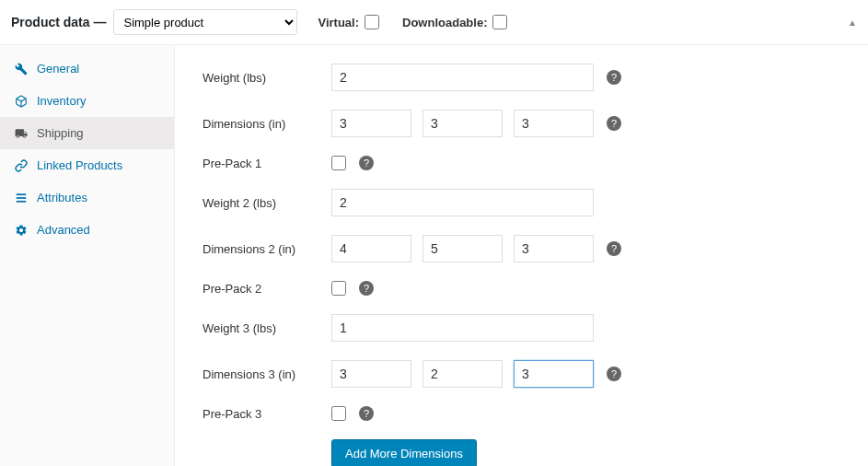 The width and height of the screenshot is (868, 466). I want to click on weight-input, so click(462, 77).